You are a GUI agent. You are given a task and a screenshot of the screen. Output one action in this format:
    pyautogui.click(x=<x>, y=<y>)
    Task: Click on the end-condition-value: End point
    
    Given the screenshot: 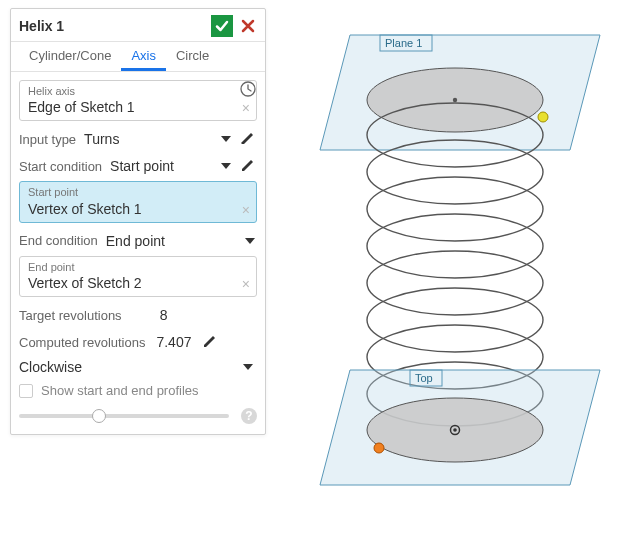 What is the action you would take?
    pyautogui.click(x=136, y=241)
    